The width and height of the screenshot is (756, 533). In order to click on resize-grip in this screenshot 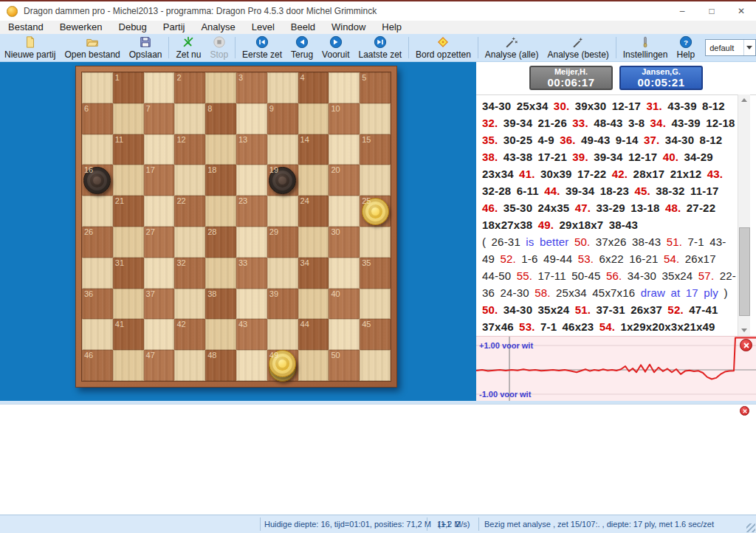, I will do `click(751, 528)`.